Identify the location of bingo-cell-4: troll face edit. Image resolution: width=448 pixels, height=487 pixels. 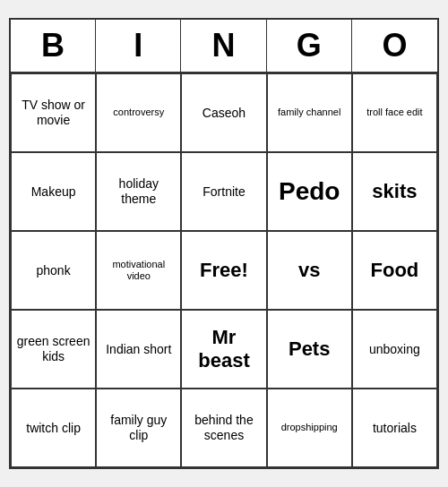
(394, 113).